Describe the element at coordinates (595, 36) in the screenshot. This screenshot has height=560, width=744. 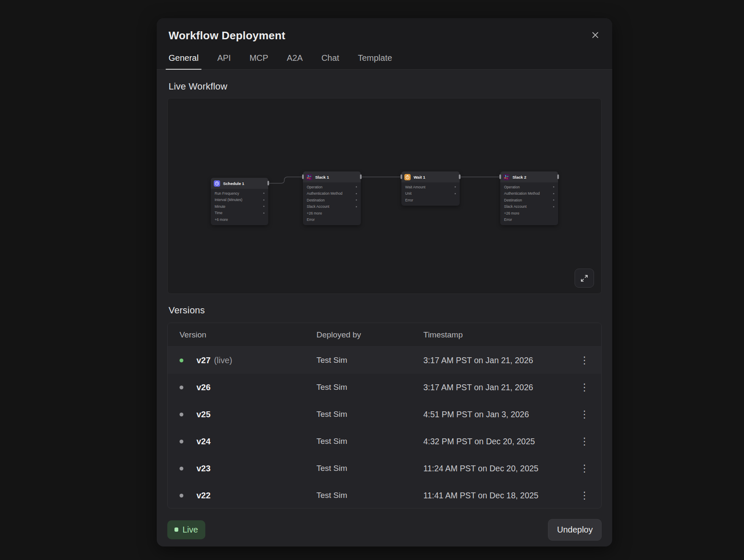
I see `close-icon` at that location.